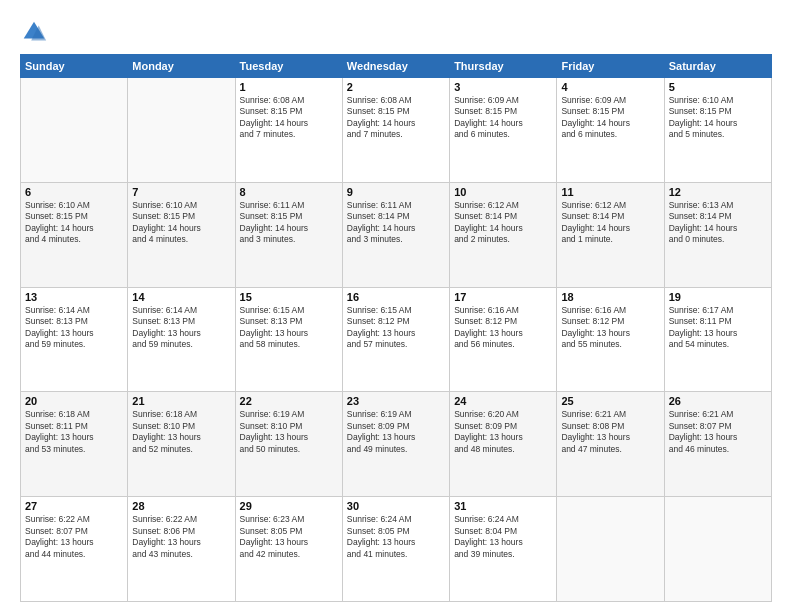  Describe the element at coordinates (718, 223) in the screenshot. I see `day-info: Sunrise: 6:13 AM Sunset: 8:14 PM Dayligh…` at that location.